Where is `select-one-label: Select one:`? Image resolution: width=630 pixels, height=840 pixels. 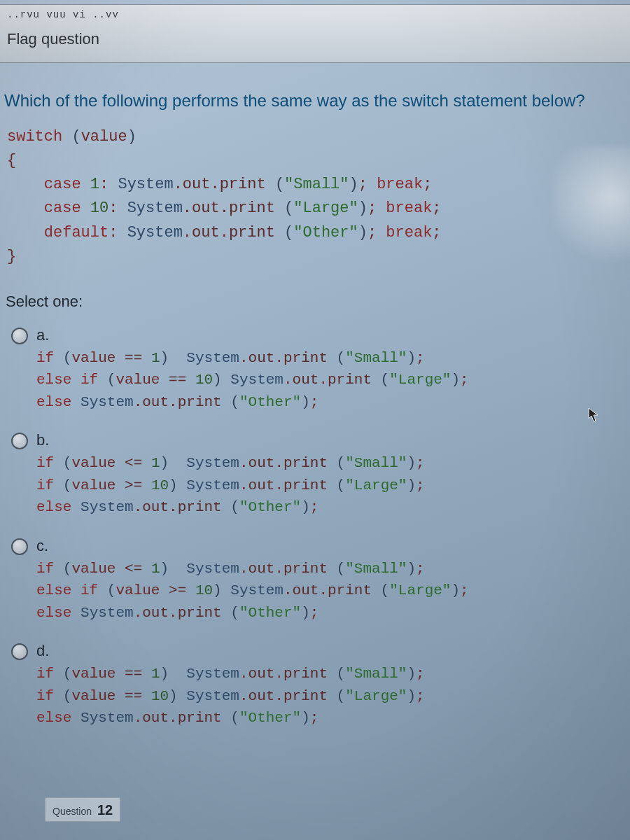 select-one-label: Select one: is located at coordinates (315, 295).